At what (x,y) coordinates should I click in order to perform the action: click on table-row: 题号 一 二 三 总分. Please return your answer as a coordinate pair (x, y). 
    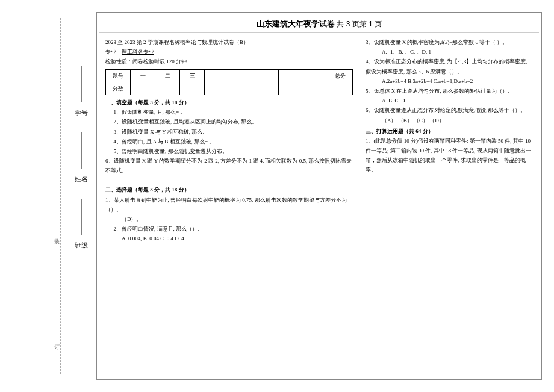
    Looking at the image, I should click on (229, 76).